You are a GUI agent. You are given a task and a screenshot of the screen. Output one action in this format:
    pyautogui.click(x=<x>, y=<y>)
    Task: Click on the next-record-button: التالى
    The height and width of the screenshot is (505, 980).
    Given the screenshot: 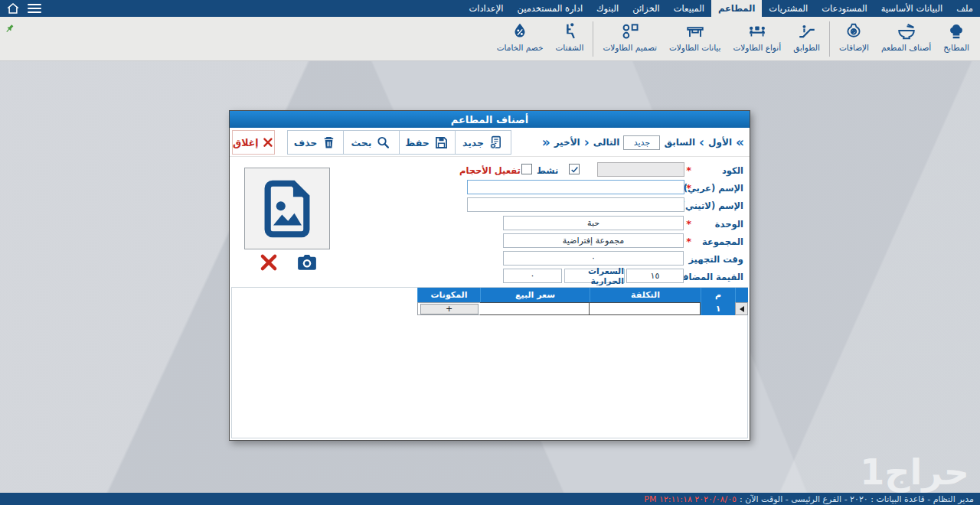 What is the action you would take?
    pyautogui.click(x=606, y=142)
    